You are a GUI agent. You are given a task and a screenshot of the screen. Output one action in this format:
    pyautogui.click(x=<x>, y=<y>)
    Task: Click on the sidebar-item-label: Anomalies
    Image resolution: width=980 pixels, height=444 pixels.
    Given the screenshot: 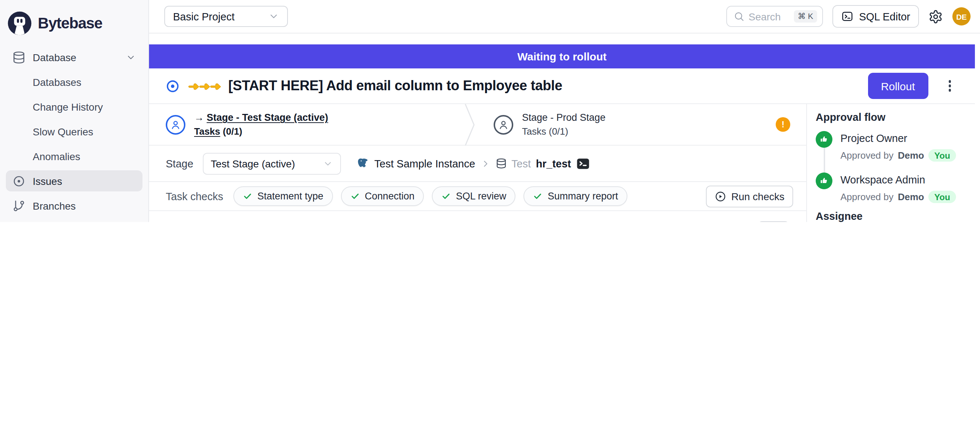 What is the action you would take?
    pyautogui.click(x=56, y=156)
    